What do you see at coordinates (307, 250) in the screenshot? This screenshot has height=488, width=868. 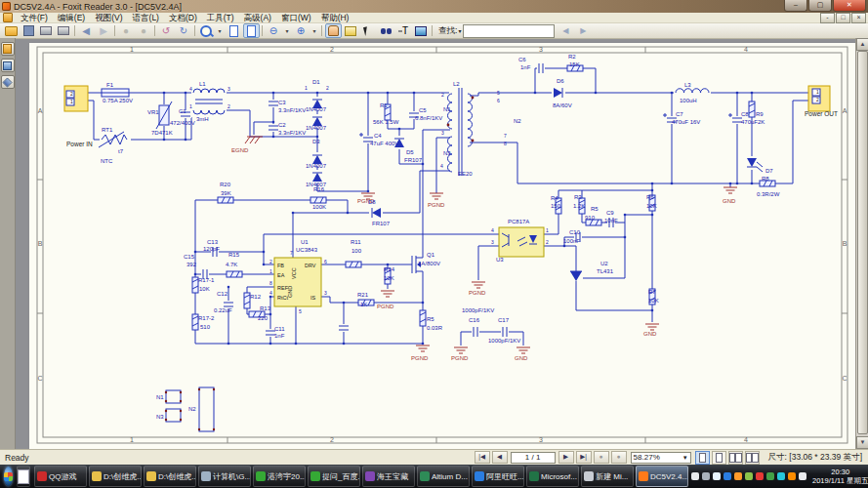 I see `schematic-label: UC3843` at bounding box center [307, 250].